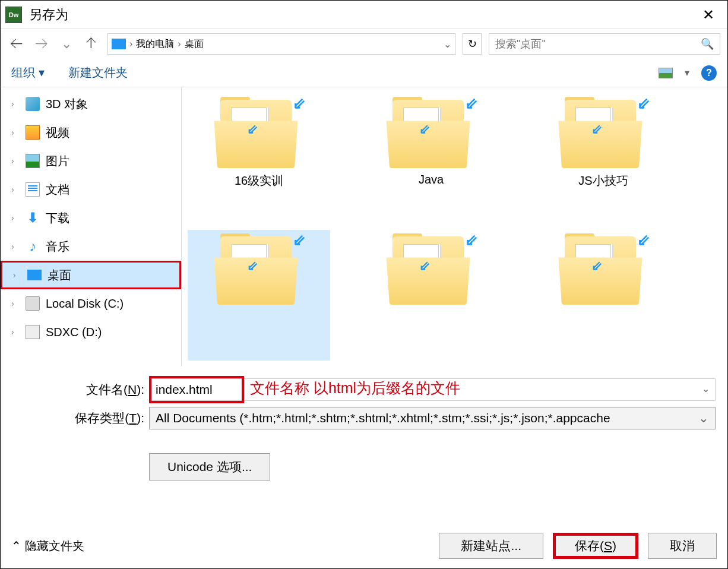 This screenshot has width=728, height=569. Describe the element at coordinates (281, 44) in the screenshot. I see `breadcrumb: › 我的电脑 › 桌面 ⌄` at that location.